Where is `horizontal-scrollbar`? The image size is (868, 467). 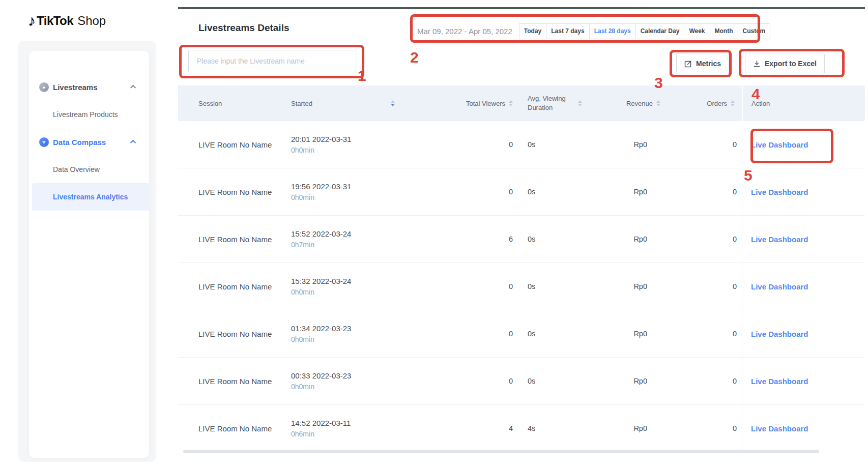 horizontal-scrollbar is located at coordinates (501, 452).